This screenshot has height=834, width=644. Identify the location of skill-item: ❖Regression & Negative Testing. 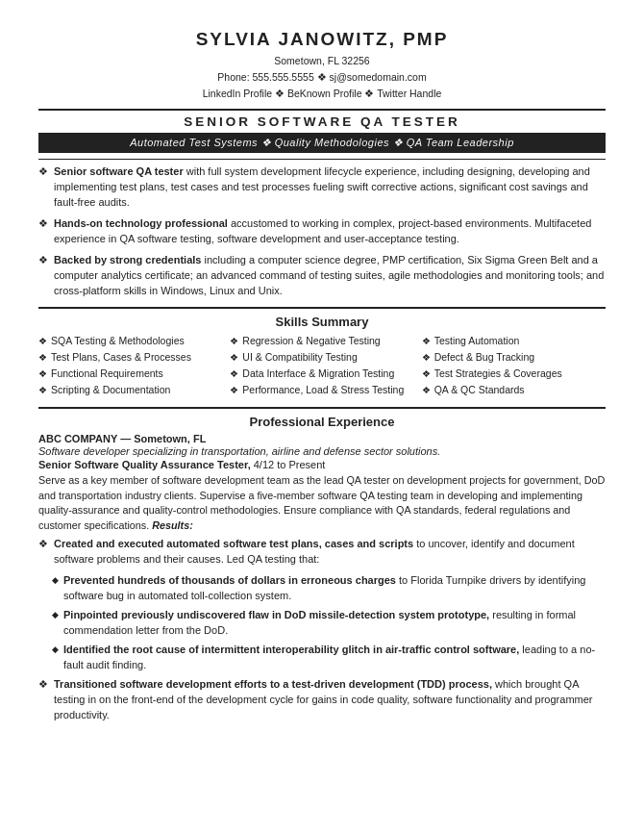
(321, 341).